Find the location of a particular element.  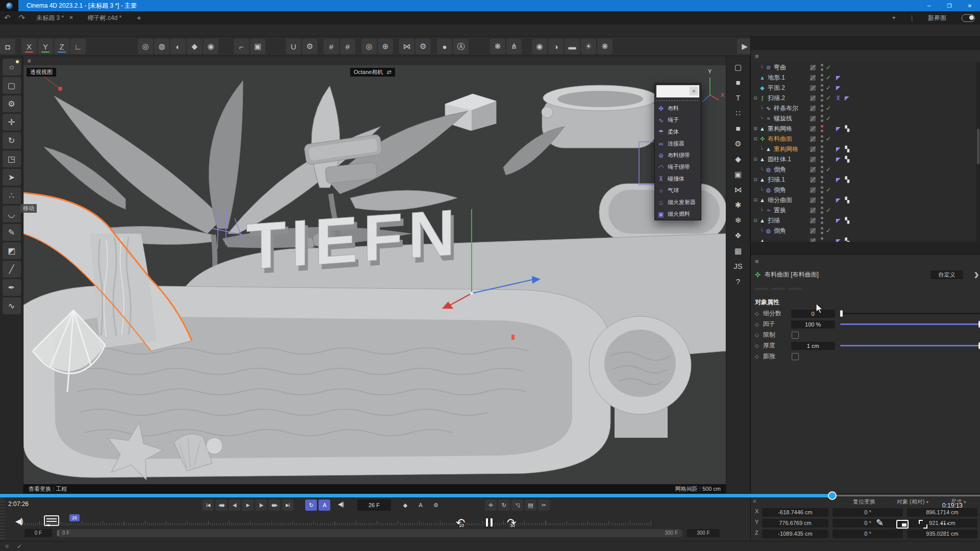

object-tree-row: └ ≈ 置换 ✓ is located at coordinates (866, 210).